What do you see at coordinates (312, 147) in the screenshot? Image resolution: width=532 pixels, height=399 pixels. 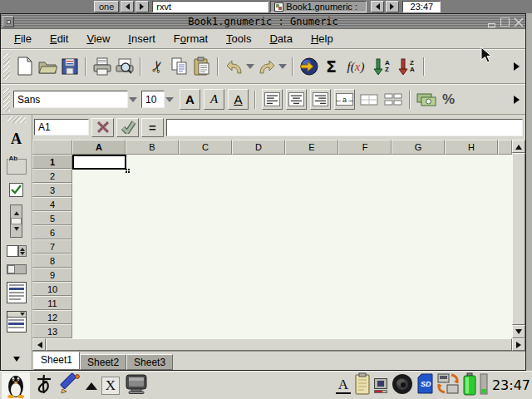 I see `column-header-e: E` at bounding box center [312, 147].